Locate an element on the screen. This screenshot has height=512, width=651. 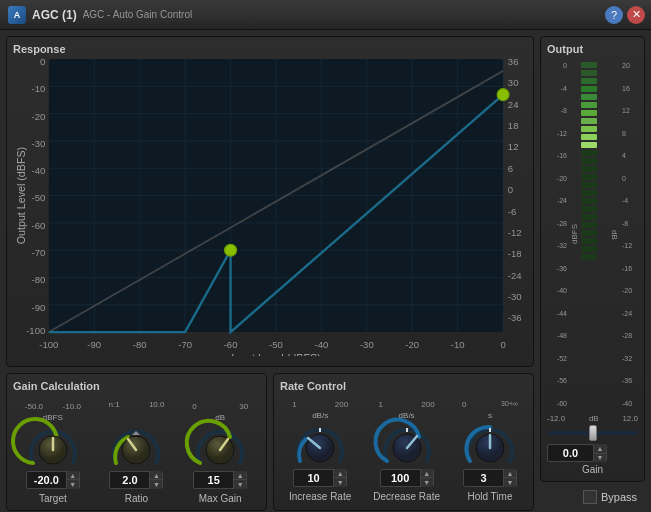
ratio-up: ▲ is located at coordinates (156, 476).